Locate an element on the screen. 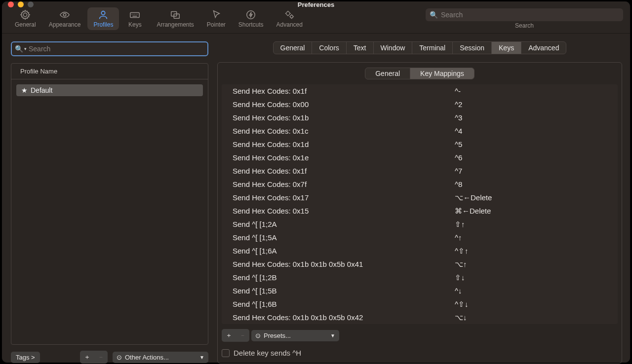 Image resolution: width=632 pixels, height=364 pixels. mapping-action: Send ^[ [1;6A is located at coordinates (344, 251).